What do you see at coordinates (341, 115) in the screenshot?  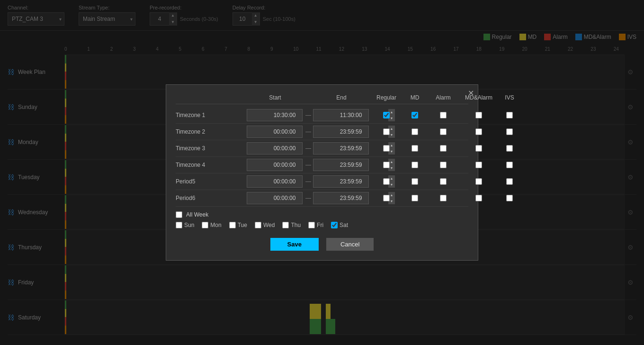 I see `tz1-end-input: ▲ ▼` at bounding box center [341, 115].